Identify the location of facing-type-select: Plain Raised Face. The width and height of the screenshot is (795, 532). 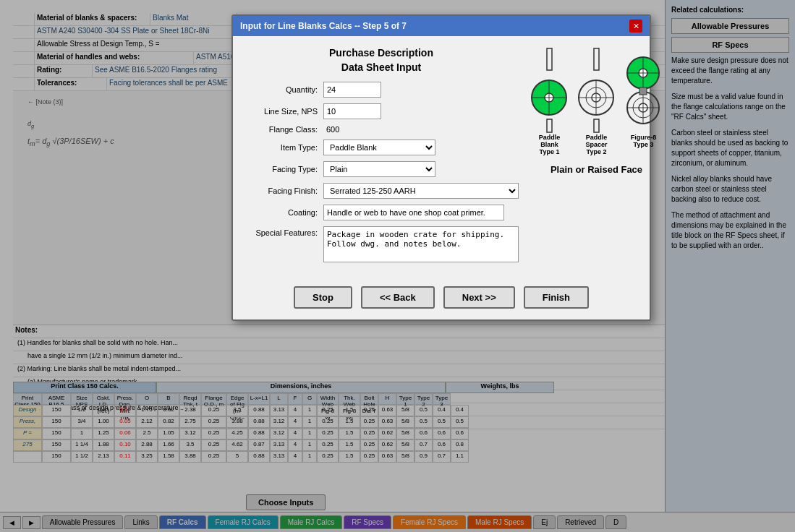
(379, 169).